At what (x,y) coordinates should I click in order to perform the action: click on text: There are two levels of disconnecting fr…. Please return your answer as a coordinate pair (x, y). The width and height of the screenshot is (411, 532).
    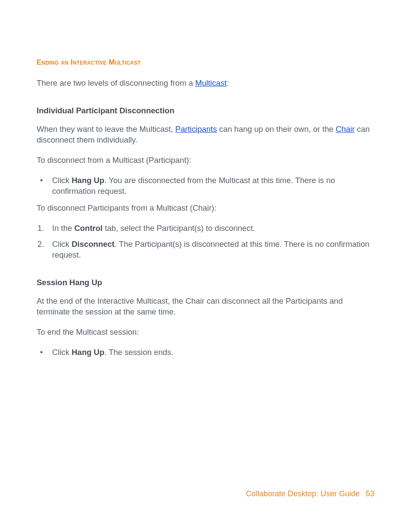
    Looking at the image, I should click on (116, 83).